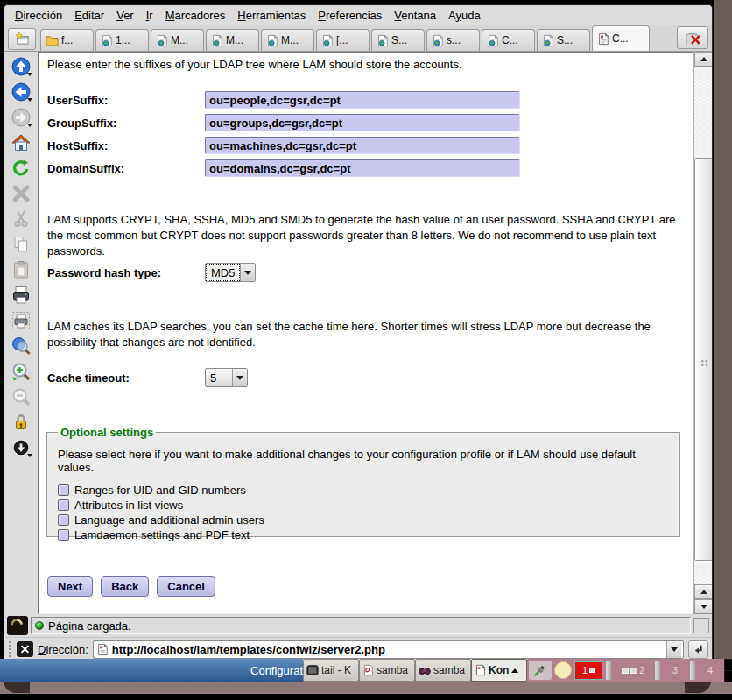  I want to click on toolbar-drag-handle, so click(11, 649).